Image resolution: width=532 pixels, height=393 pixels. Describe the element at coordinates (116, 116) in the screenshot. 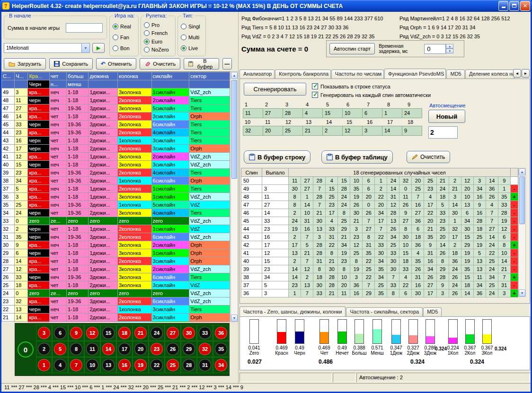

I see `history-row: 4614кра...чет1-182дюжи...2колонка3сиклай…` at that location.